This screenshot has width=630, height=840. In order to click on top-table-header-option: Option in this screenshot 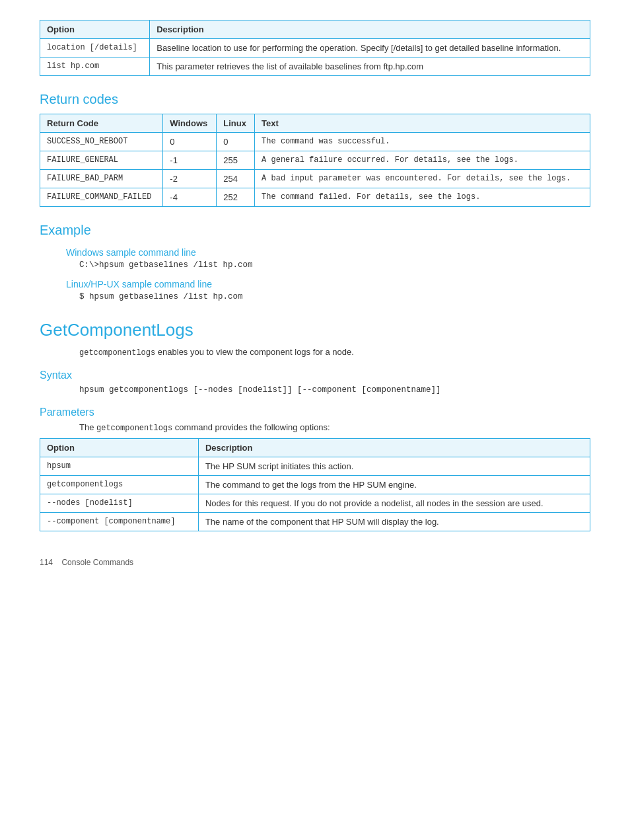, I will do `click(95, 30)`.